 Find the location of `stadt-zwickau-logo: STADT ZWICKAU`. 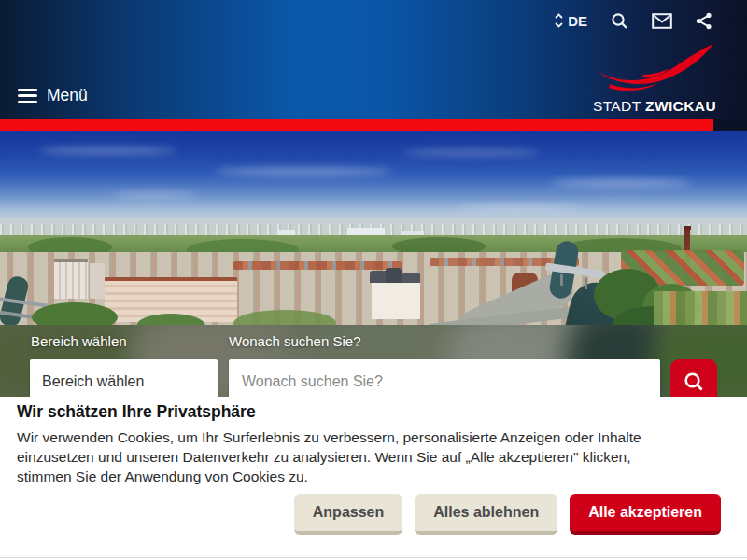

stadt-zwickau-logo: STADT ZWICKAU is located at coordinates (654, 78).